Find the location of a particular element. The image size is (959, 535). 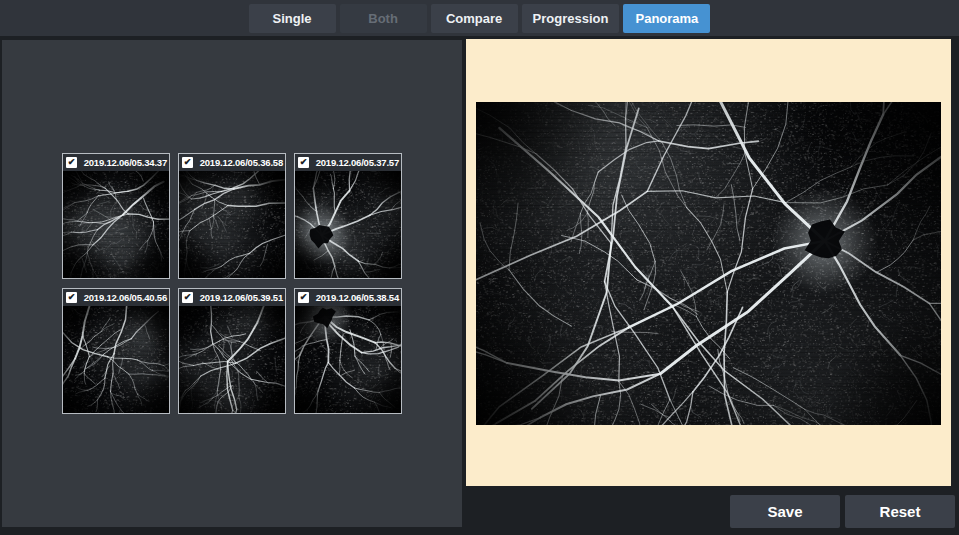

thumbnail-header: ✔ 2019.12.06/05.39.51 is located at coordinates (232, 298).